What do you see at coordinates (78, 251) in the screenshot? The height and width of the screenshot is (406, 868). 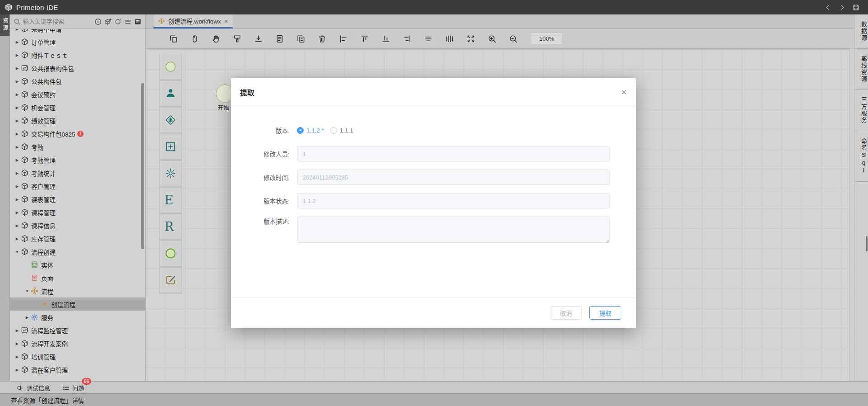 I see `tree-item: ▼流程创建` at bounding box center [78, 251].